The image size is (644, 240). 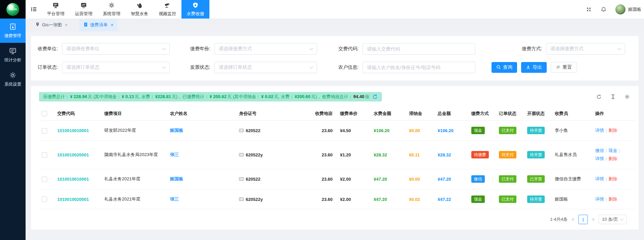 I want to click on table-row: 1010010010001礼县水务2021年度姬国栋62052223.60¥2.…, so click(x=337, y=179).